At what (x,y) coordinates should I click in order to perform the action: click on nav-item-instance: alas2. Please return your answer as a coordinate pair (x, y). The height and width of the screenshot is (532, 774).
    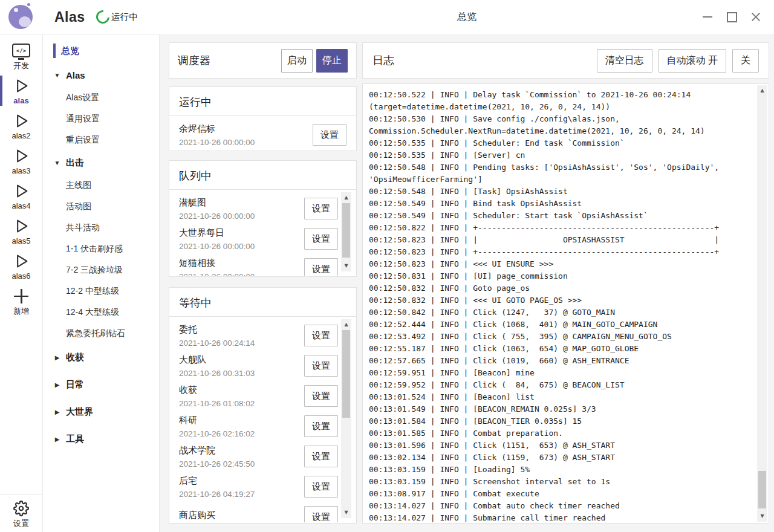
    Looking at the image, I should click on (21, 126).